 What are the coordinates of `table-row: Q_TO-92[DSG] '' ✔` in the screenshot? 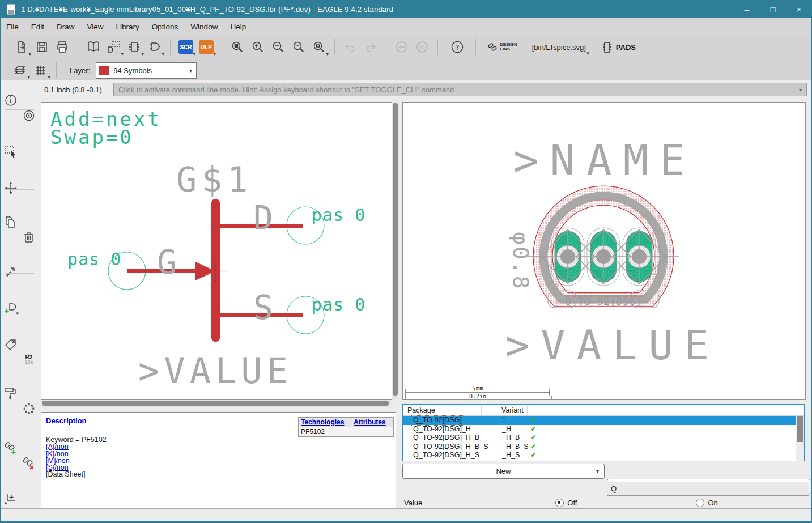 It's located at (603, 420).